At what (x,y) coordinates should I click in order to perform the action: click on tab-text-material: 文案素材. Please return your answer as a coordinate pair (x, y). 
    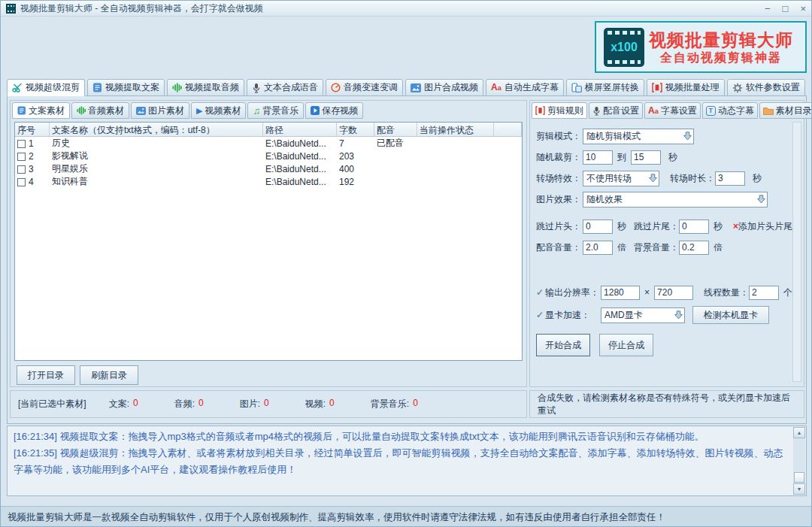
    Looking at the image, I should click on (41, 111).